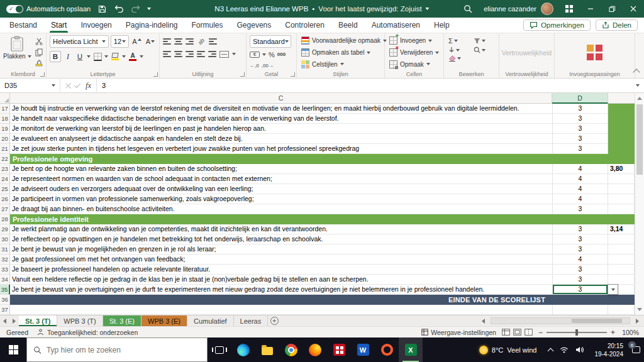 The image size is (644, 362). Describe the element at coordinates (580, 199) in the screenshot. I see `cell-d-26: 4` at that location.